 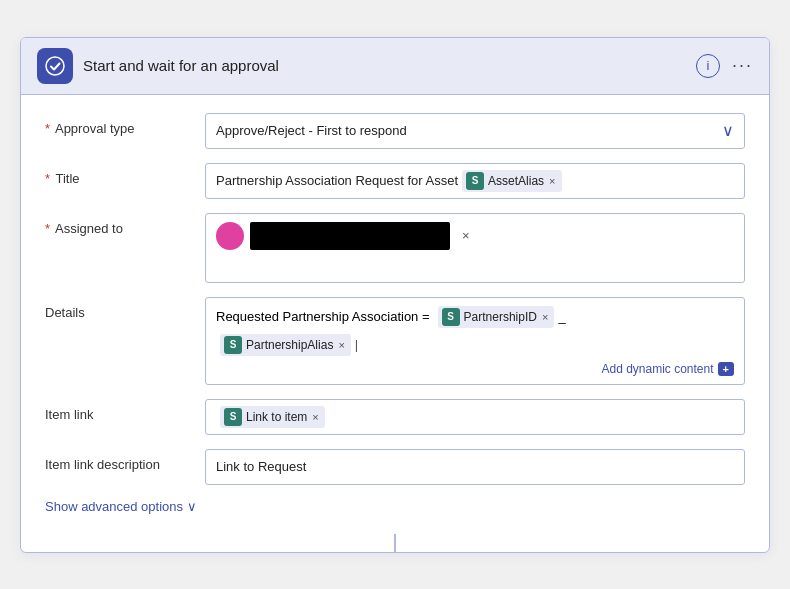 I want to click on approval-icon, so click(x=55, y=66).